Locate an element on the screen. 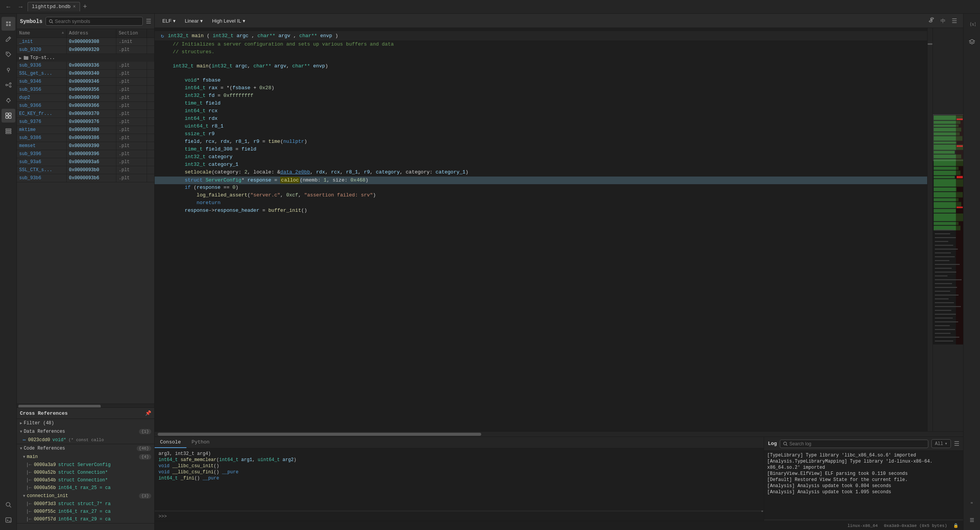  code-line: int32_t category is located at coordinates (541, 157).